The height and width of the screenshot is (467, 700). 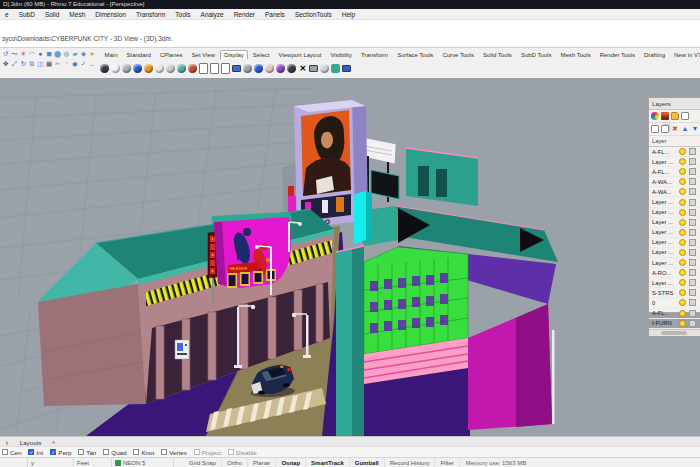 What do you see at coordinates (7, 442) in the screenshot?
I see `viewport-tab-partial: t` at bounding box center [7, 442].